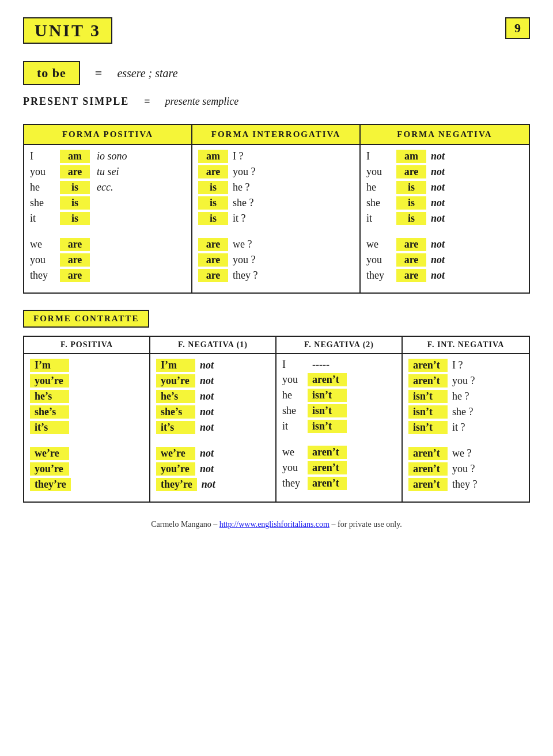 The height and width of the screenshot is (756, 553). I want to click on table-row: she’s, so click(86, 412).